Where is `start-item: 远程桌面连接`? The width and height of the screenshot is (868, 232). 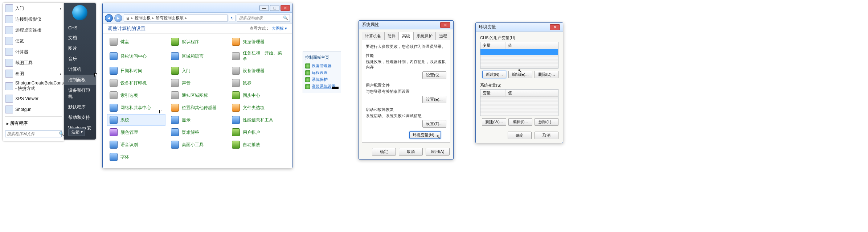
start-item: 远程桌面连接 is located at coordinates (33, 30).